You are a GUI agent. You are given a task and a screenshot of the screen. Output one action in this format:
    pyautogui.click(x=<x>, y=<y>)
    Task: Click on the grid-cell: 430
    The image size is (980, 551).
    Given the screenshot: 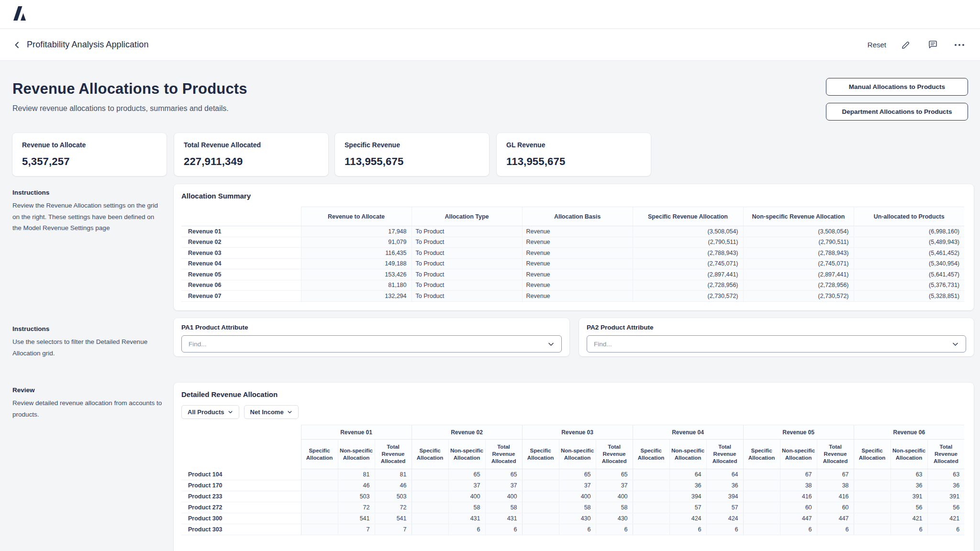 What is the action you would take?
    pyautogui.click(x=614, y=518)
    